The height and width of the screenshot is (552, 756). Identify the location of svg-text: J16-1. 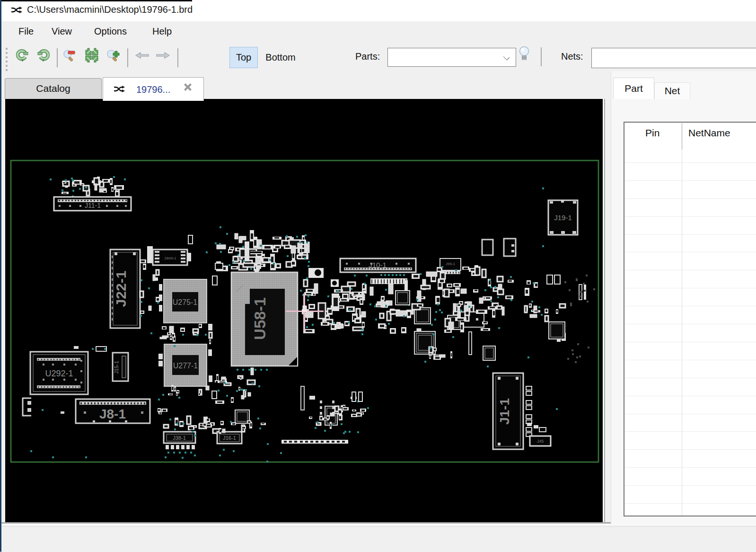
(229, 438).